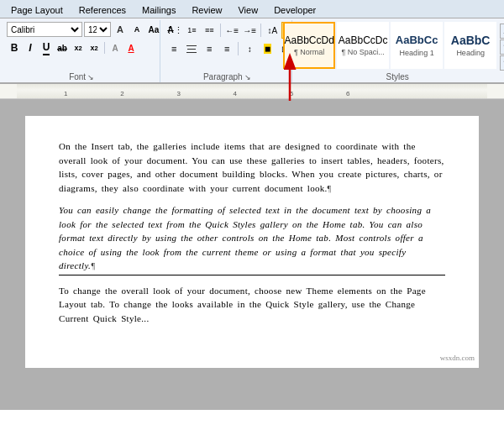  I want to click on tab-page-layout: Page Layout, so click(37, 9).